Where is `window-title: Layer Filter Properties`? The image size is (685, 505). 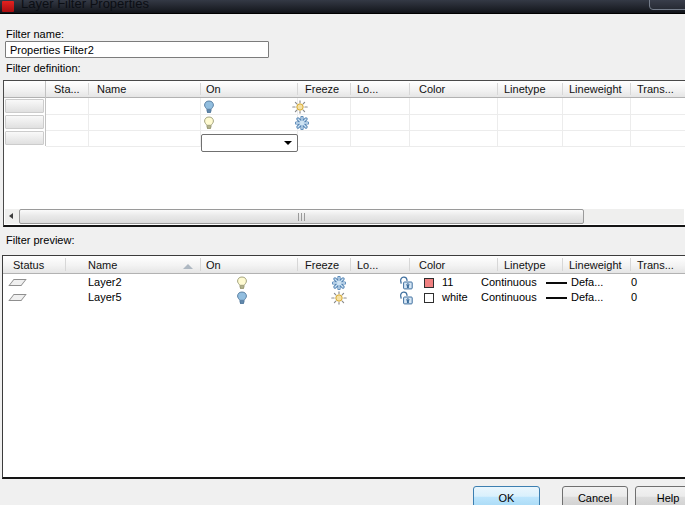
window-title: Layer Filter Properties is located at coordinates (85, 6).